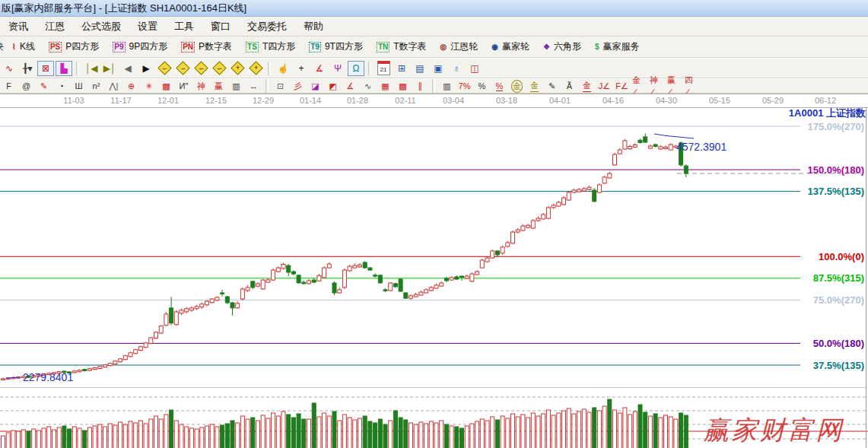 The height and width of the screenshot is (448, 868). What do you see at coordinates (420, 87) in the screenshot?
I see `parallel-lines-icon: ∥` at bounding box center [420, 87].